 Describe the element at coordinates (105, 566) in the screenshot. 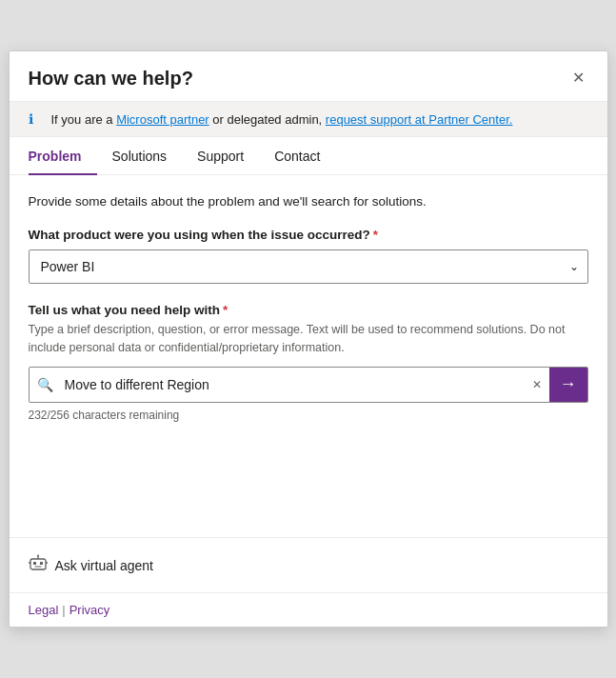

I see `virtual-agent-label: Ask virtual agent` at that location.